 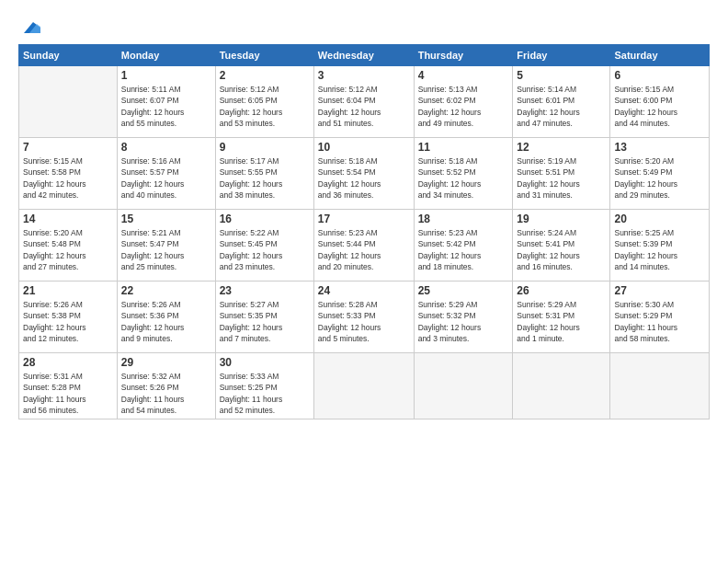 What do you see at coordinates (165, 317) in the screenshot?
I see `calendar-cell: 22Sunrise: 5:26 AMSunset: 5:36 PMDayligh…` at bounding box center [165, 317].